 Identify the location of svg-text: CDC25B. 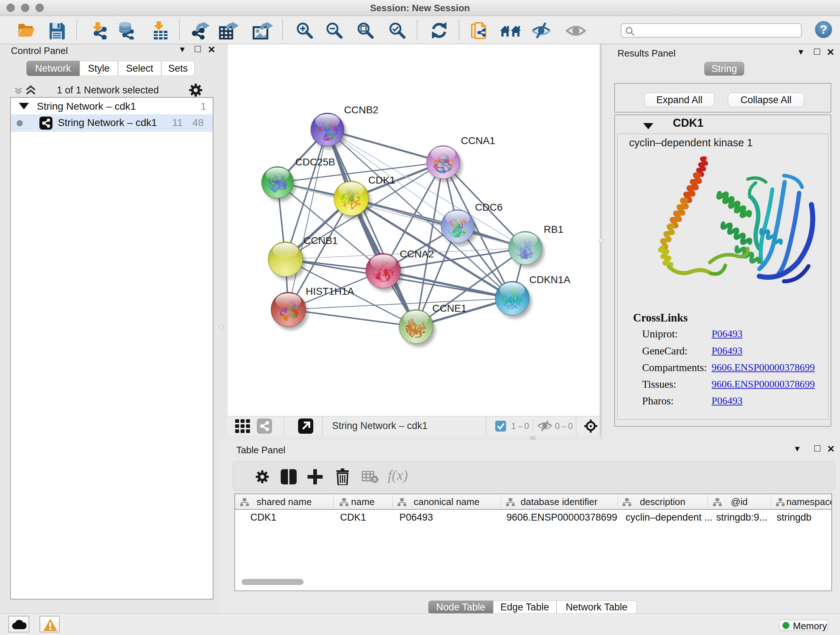
(315, 162).